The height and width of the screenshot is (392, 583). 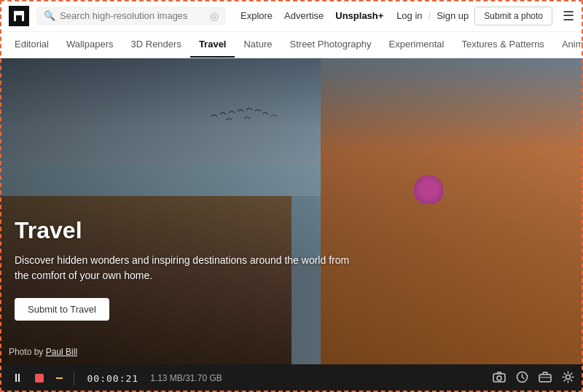 I want to click on advertise-link: Advertise, so click(x=304, y=16).